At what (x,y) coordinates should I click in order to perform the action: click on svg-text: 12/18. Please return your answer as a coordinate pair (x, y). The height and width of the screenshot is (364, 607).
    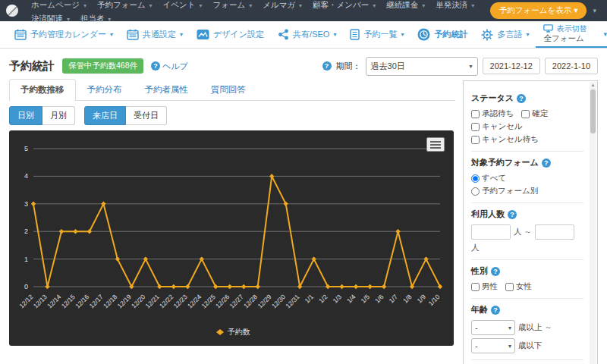
    Looking at the image, I should click on (110, 301).